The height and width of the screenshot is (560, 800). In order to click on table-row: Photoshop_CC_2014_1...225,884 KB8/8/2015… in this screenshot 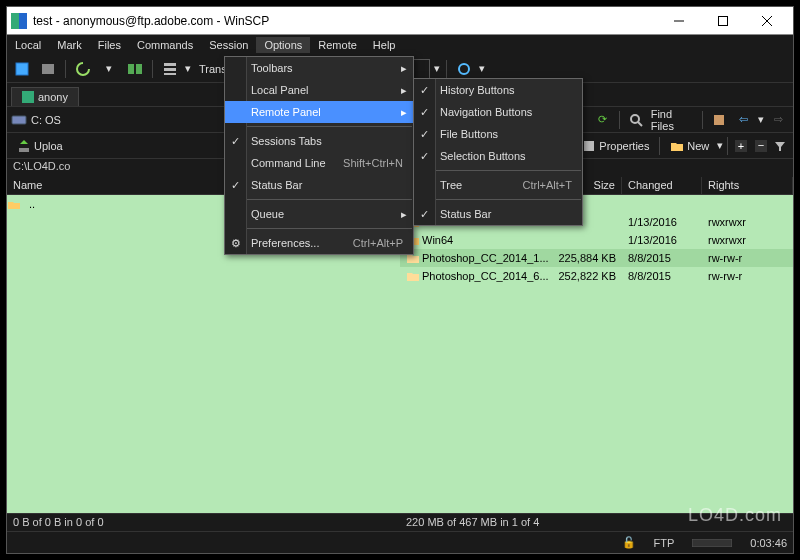, I will do `click(596, 258)`.